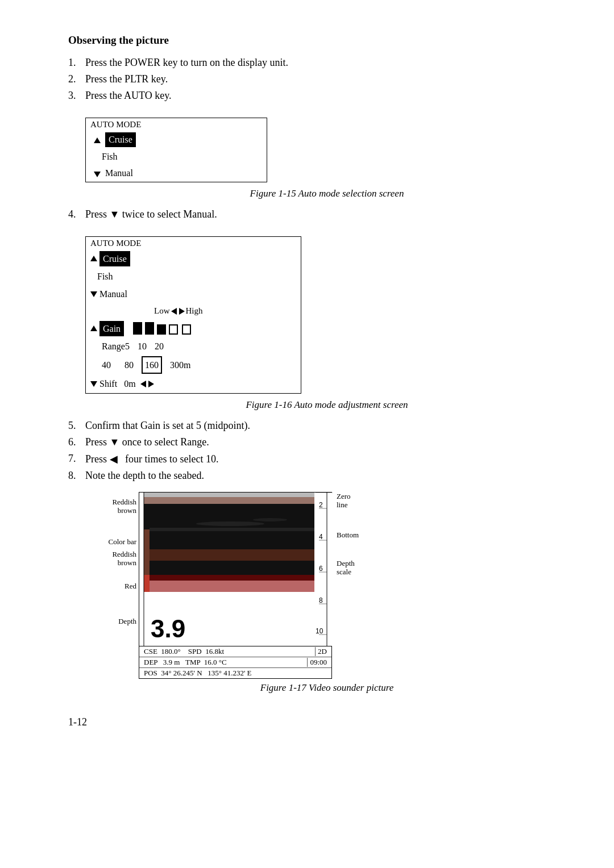 Image resolution: width=614 pixels, height=868 pixels. Describe the element at coordinates (121, 140) in the screenshot. I see `cruise-selected: Cruise` at that location.